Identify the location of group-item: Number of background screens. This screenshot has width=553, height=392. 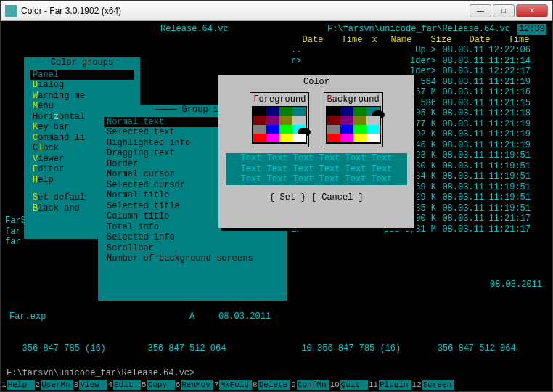
(192, 258).